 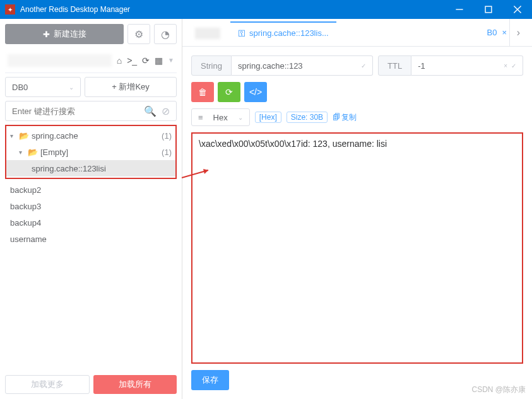 What do you see at coordinates (336, 117) in the screenshot?
I see `copy-icon: 🗐` at bounding box center [336, 117].